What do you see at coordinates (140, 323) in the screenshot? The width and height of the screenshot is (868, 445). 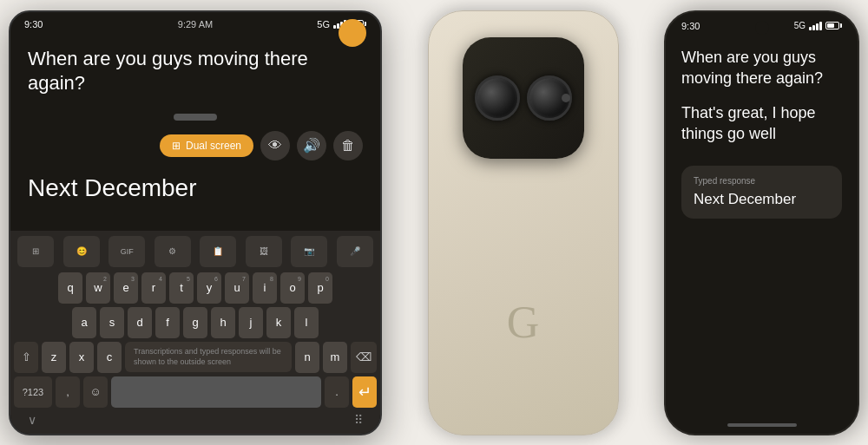 I see `key-d: d` at bounding box center [140, 323].